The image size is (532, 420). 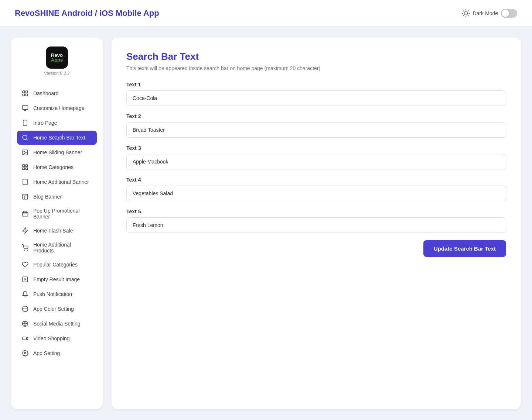 What do you see at coordinates (57, 60) in the screenshot?
I see `logo-apps: Apps` at bounding box center [57, 60].